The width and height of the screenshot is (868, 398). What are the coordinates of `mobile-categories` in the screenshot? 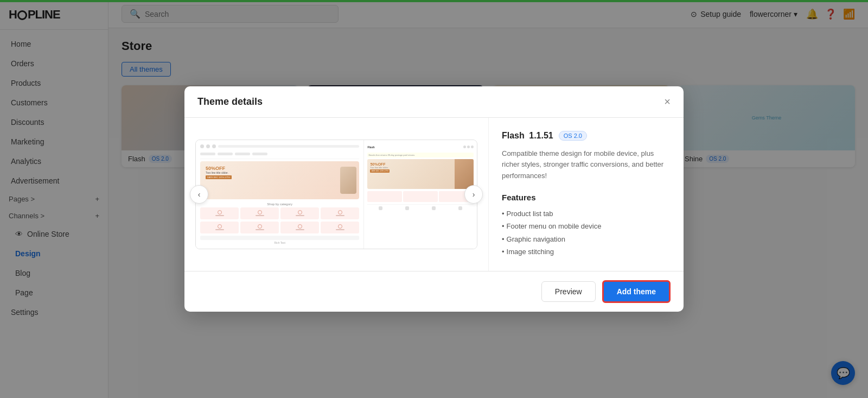 It's located at (420, 197).